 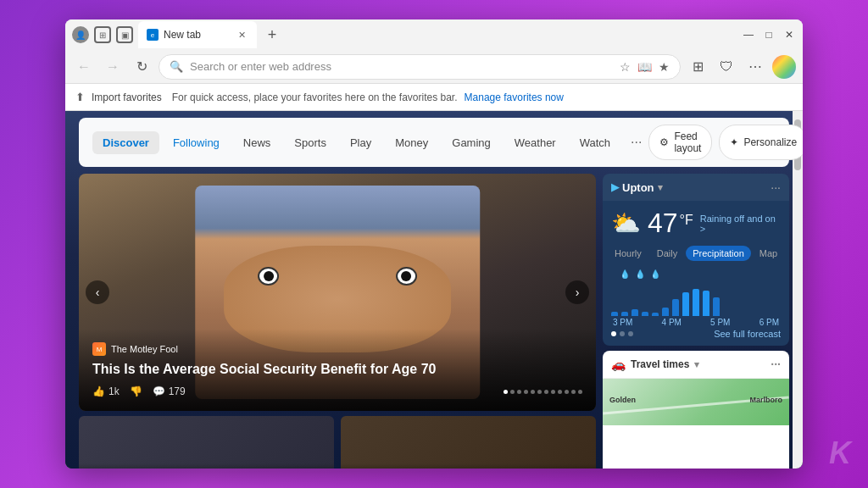 I want to click on browser-essentials-icon: 🛡, so click(x=726, y=67).